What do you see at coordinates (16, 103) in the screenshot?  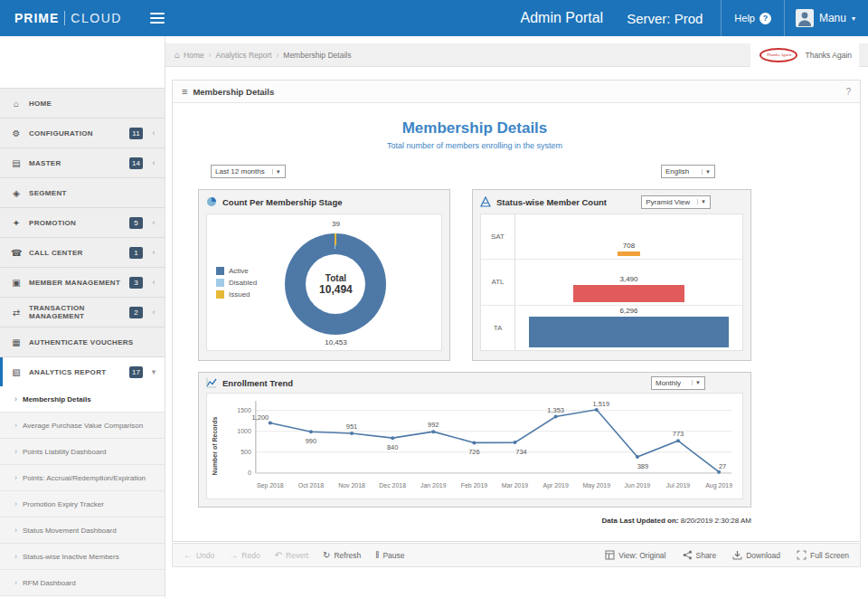 I see `home-icon: ⌂` at bounding box center [16, 103].